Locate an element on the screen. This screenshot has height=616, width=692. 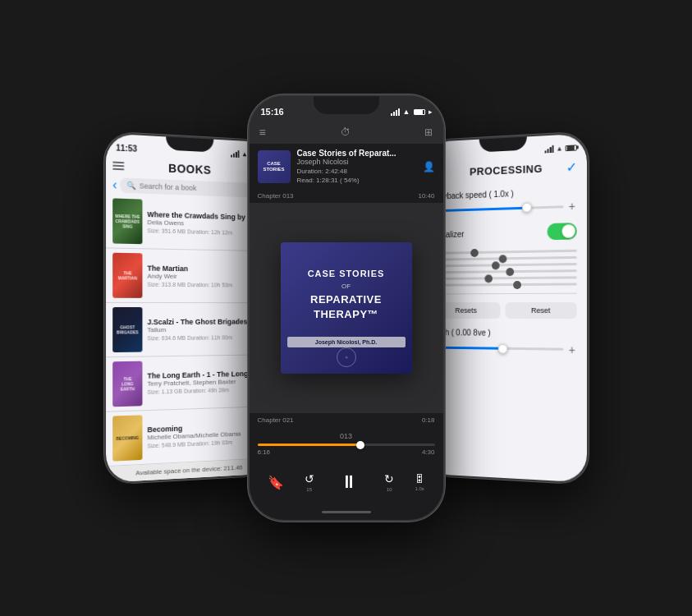
back-button: ‹ is located at coordinates (115, 186).